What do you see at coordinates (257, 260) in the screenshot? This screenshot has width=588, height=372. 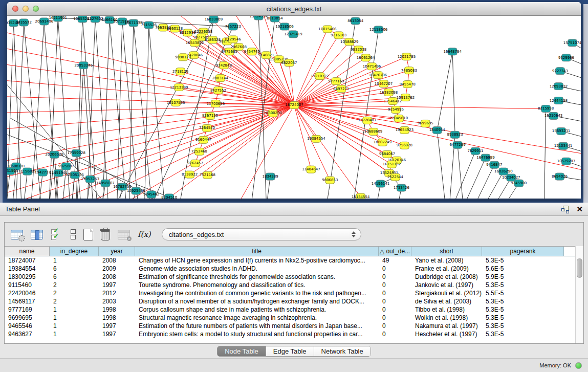 I see `cell-title: Changes of HCN gene expression and I(f) …` at bounding box center [257, 260].